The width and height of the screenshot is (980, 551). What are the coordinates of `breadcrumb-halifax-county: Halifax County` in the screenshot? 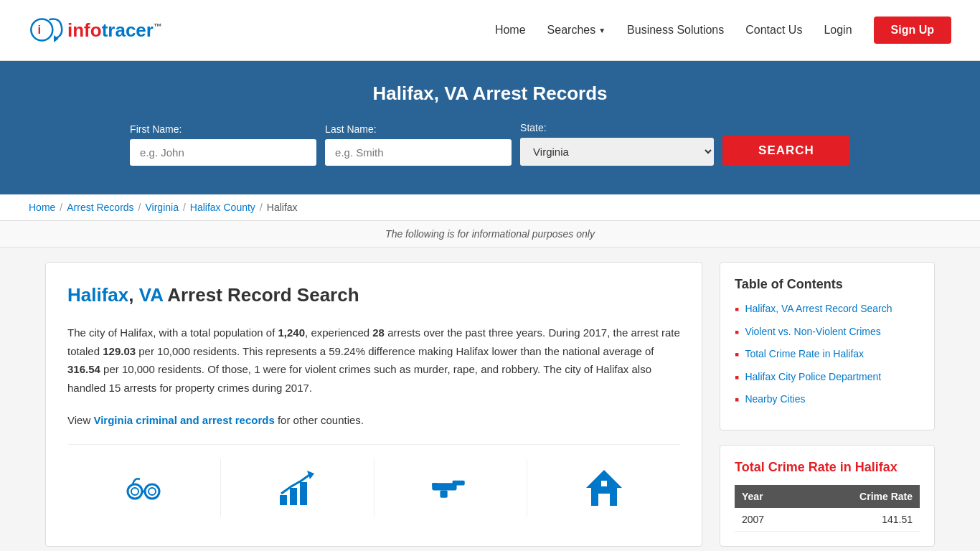 It's located at (222, 207).